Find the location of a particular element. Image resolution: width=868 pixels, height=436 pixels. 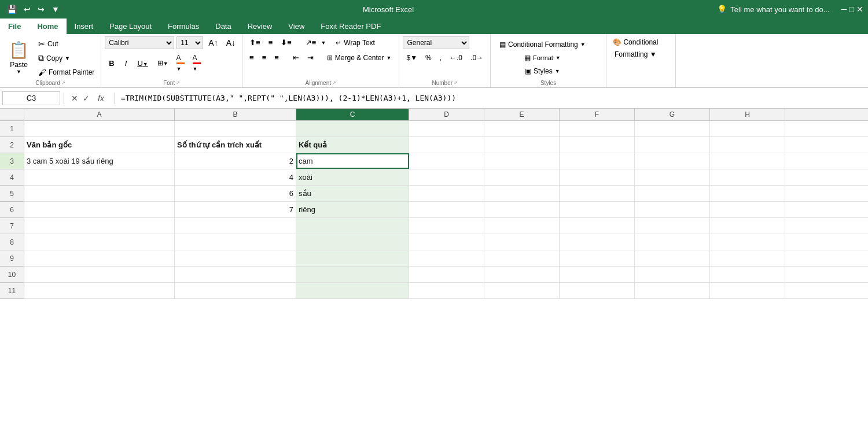

italic-button: I is located at coordinates (126, 64).